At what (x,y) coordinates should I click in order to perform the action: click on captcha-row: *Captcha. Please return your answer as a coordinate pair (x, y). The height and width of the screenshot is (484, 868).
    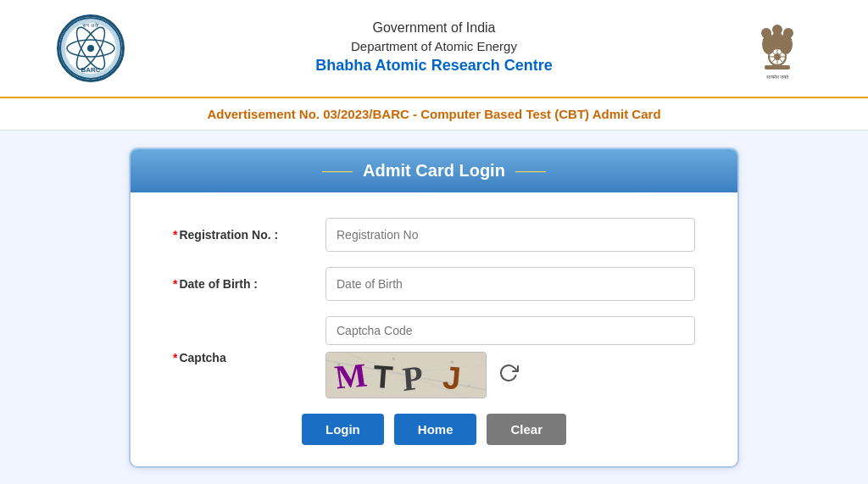
    Looking at the image, I should click on (434, 358).